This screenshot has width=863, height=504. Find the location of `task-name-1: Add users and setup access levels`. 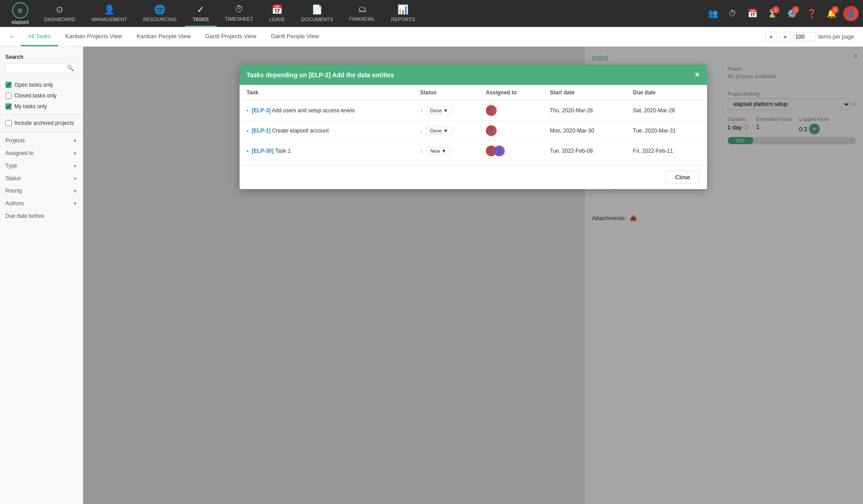

task-name-1: Add users and setup access levels is located at coordinates (314, 111).